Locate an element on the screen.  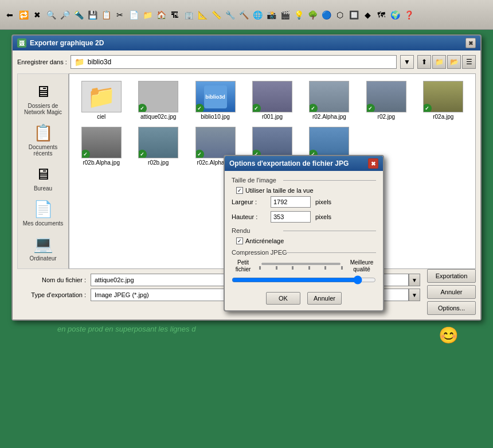
list-item: ✓ r02a.jpg is located at coordinates (444, 100).